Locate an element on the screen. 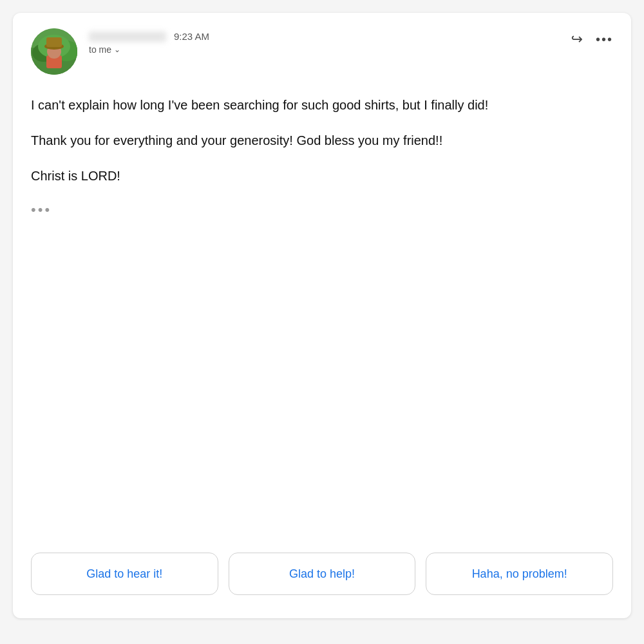  email-paragraph-1: I can't explain how long I've been searc… is located at coordinates (322, 106).